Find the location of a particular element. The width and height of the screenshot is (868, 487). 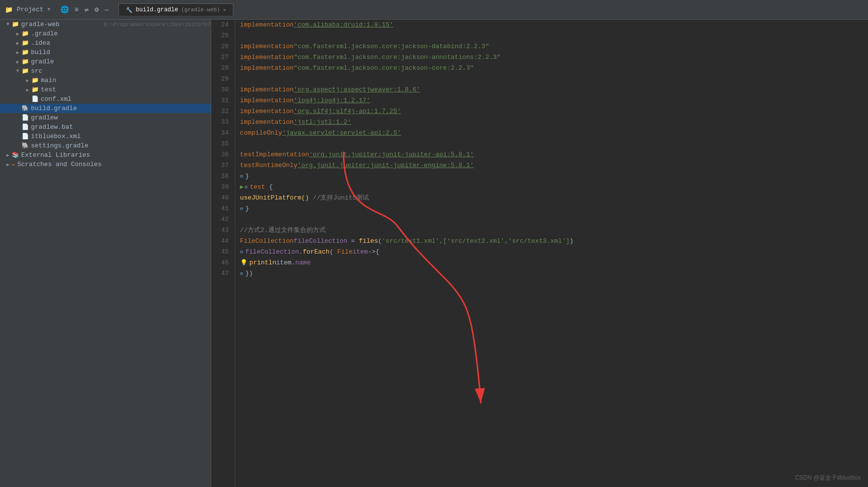

tree-file-icon: 📚 is located at coordinates (16, 155).